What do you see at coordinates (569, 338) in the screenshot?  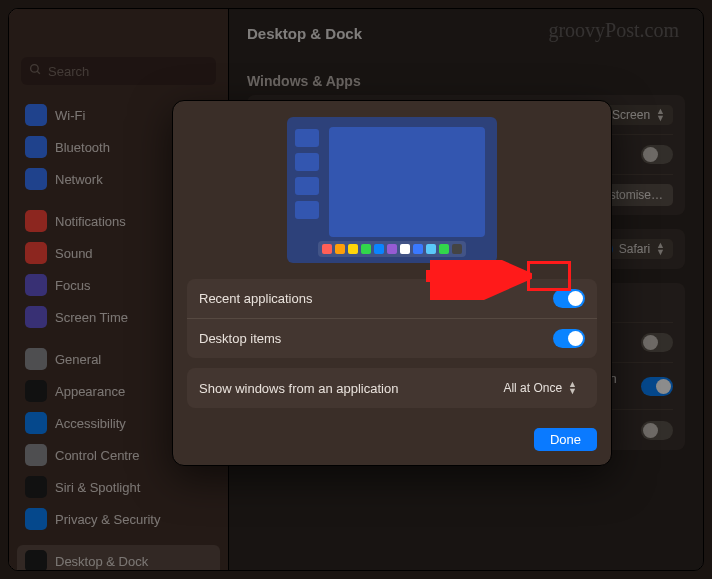 I see `toggle-desktop-items` at bounding box center [569, 338].